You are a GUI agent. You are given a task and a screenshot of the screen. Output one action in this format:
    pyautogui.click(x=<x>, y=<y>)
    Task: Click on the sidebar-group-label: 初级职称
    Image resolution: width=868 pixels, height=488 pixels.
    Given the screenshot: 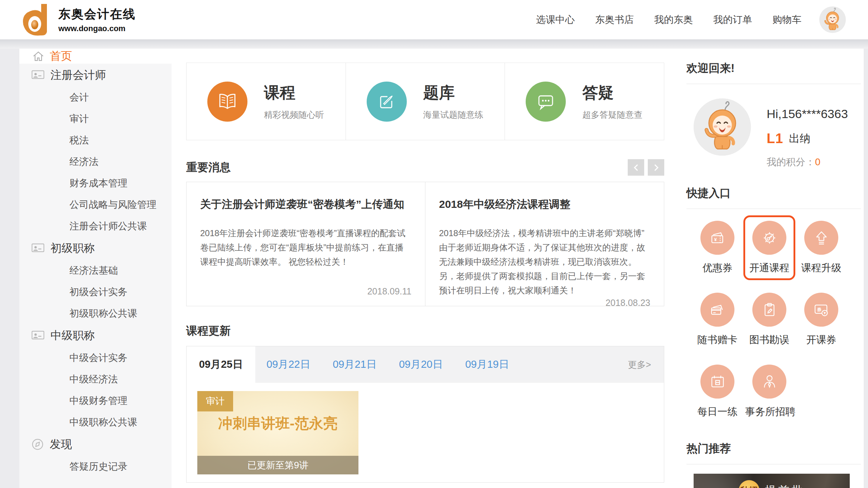 What is the action you would take?
    pyautogui.click(x=73, y=248)
    